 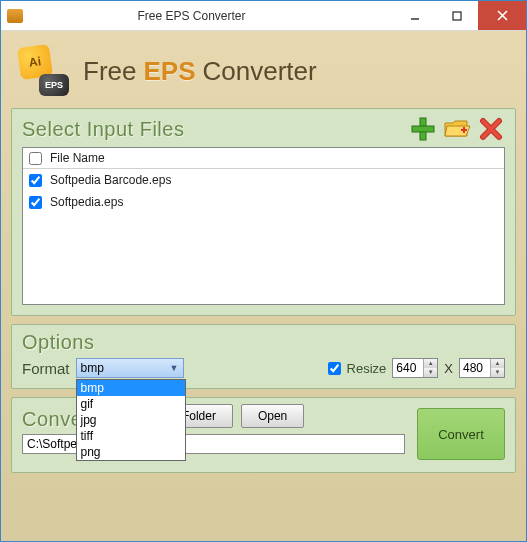 I want to click on resize-checkbox, so click(x=334, y=368).